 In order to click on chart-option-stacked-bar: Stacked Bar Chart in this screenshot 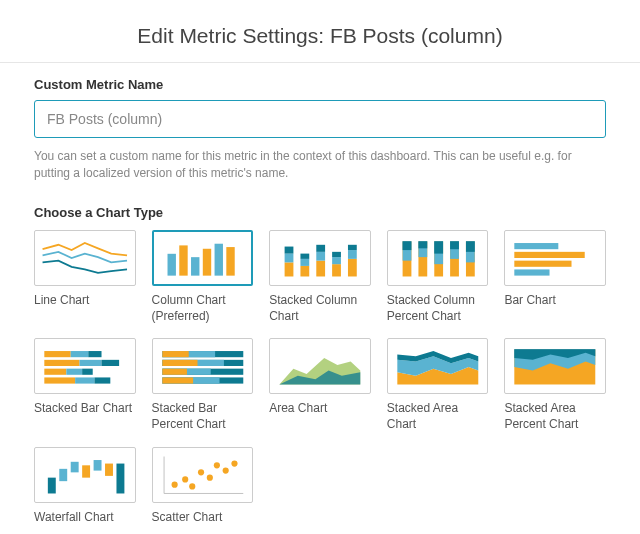, I will do `click(85, 385)`.